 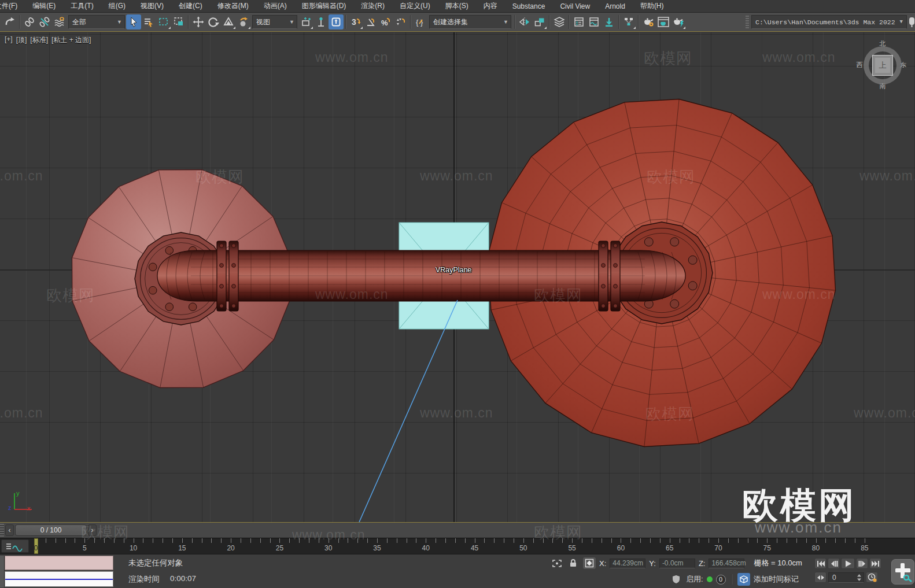 What do you see at coordinates (726, 563) in the screenshot?
I see `coord-z-field: 166.458cm` at bounding box center [726, 563].